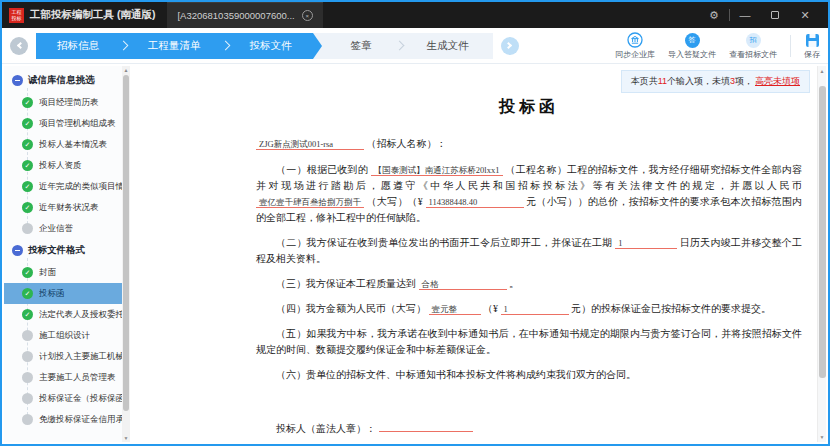  Describe the element at coordinates (529, 251) in the screenshot. I see `paragraph-2: （二）我方保证在收到贵单位发出的书面开工令后立即开工，并保证在工期 1 日历天内…` at that location.